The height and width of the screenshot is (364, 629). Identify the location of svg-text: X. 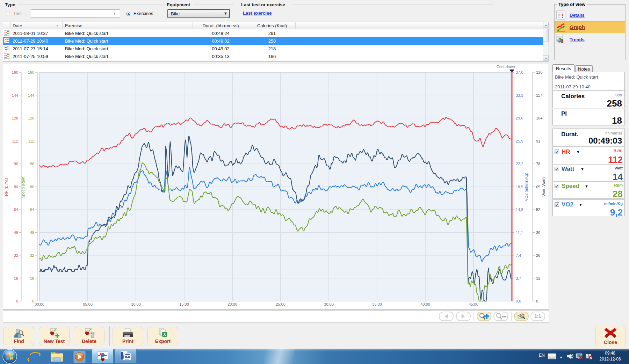
(165, 334).